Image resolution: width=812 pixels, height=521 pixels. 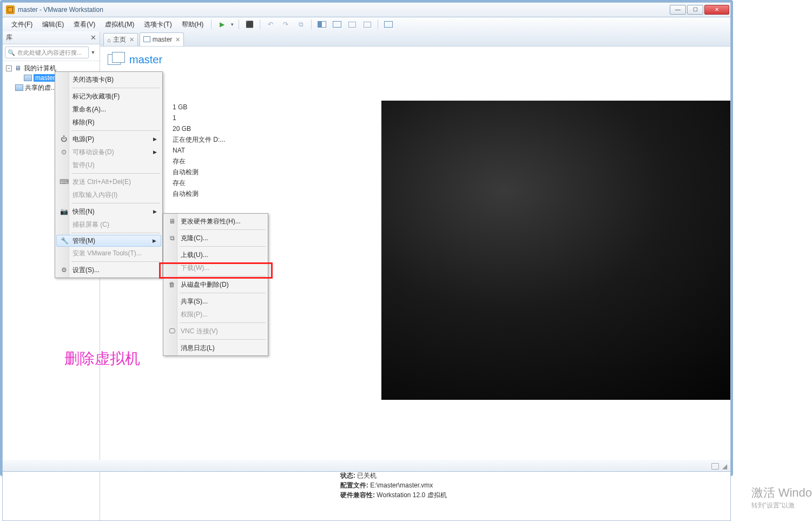 I want to click on info-cpu: 1, so click(x=174, y=118).